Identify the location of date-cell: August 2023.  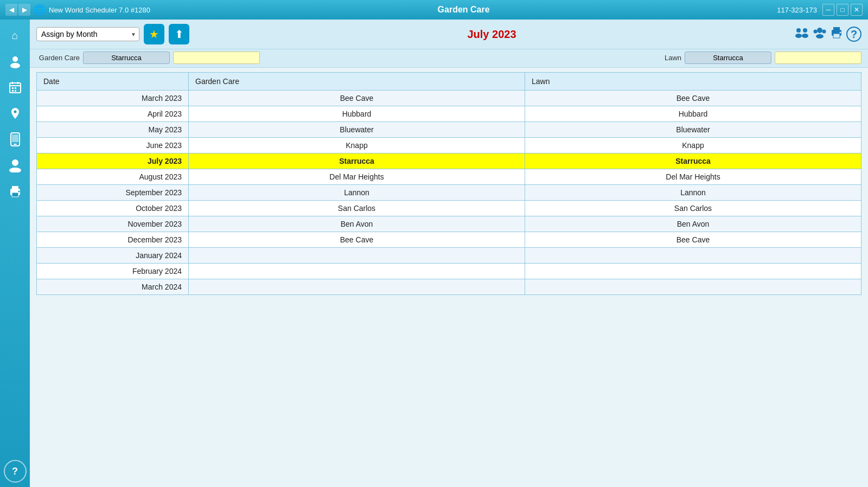
(113, 177).